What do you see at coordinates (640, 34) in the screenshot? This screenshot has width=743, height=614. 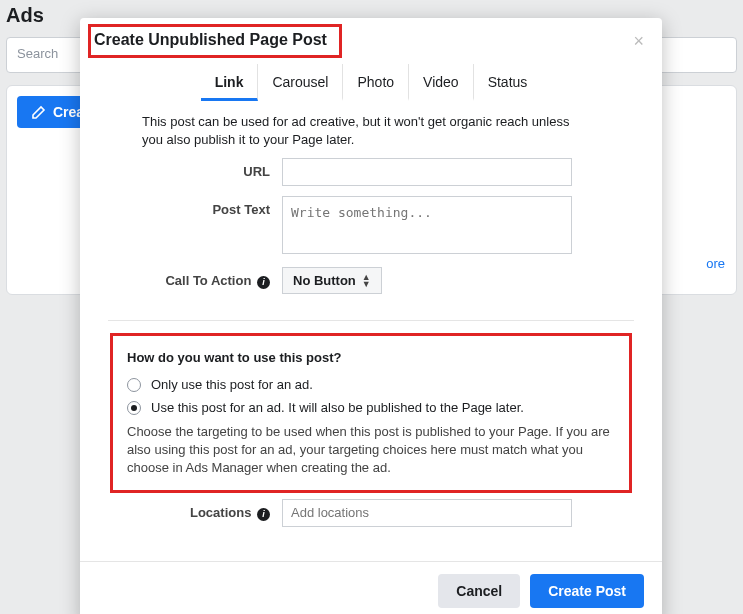 I see `close-icon: ×` at bounding box center [640, 34].